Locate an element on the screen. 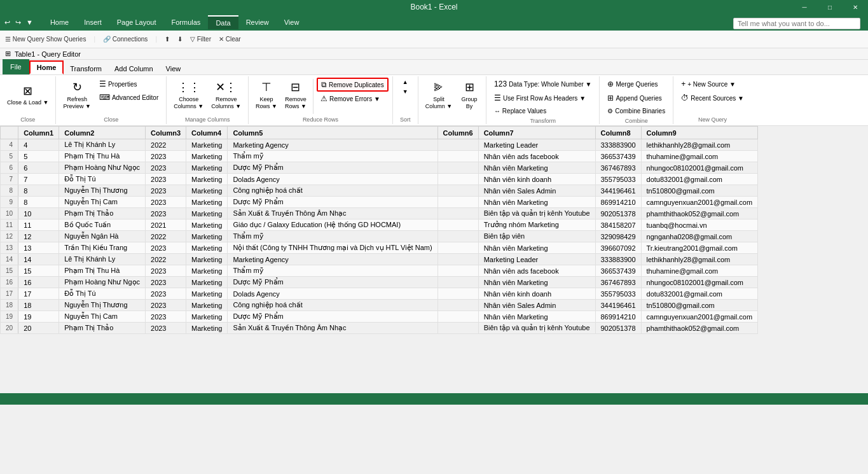  table-row: 1313Trần Thị Kiều Trang2023MarketingNội … is located at coordinates (379, 248).